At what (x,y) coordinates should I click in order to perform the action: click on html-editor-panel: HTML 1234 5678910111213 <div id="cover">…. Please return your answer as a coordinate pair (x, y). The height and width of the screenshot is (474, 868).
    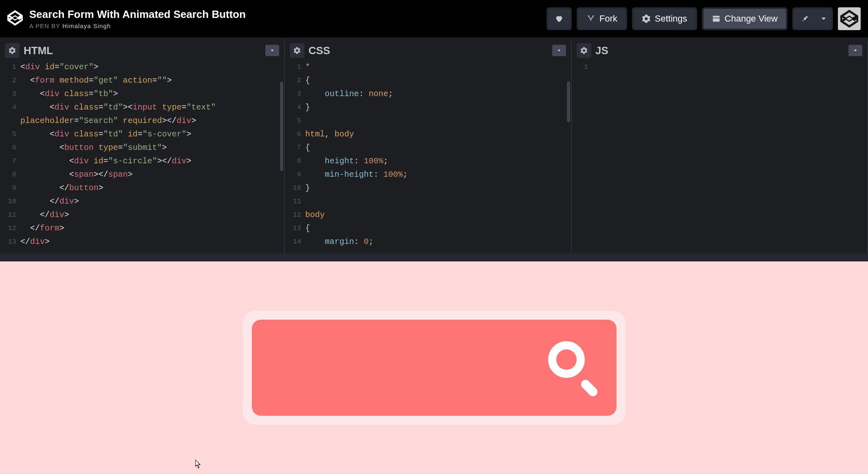
    Looking at the image, I should click on (142, 147).